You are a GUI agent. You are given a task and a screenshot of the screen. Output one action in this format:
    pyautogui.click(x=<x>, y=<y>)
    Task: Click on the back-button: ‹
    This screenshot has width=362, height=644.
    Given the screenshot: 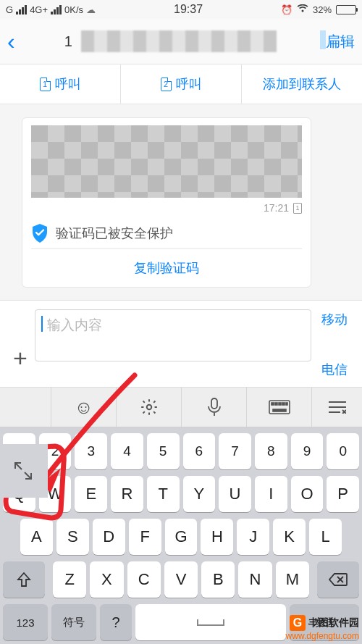 What is the action you would take?
    pyautogui.click(x=12, y=42)
    